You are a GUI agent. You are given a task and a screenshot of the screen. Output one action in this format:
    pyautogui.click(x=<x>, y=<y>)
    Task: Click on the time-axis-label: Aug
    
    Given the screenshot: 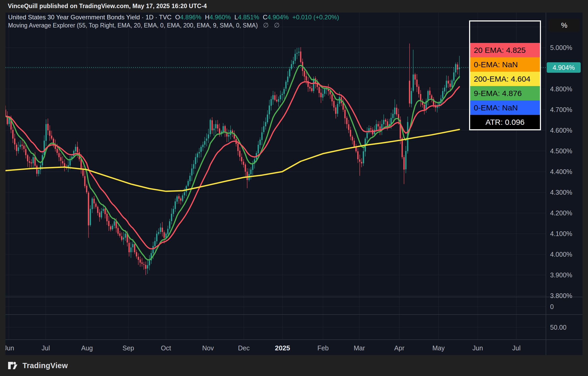 What is the action you would take?
    pyautogui.click(x=87, y=348)
    